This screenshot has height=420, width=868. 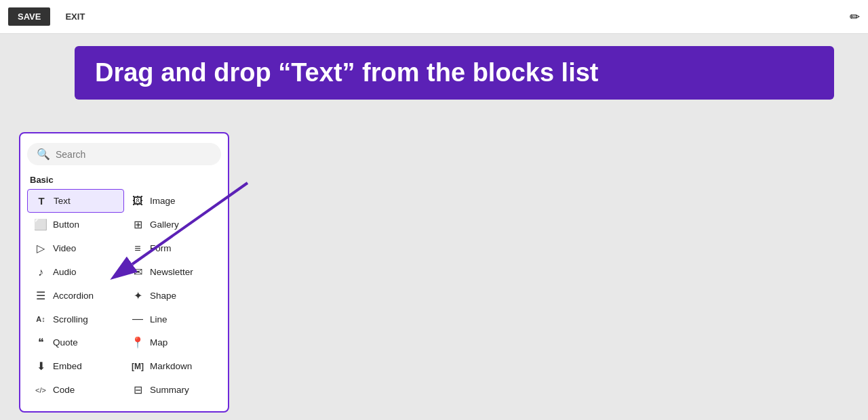 I want to click on line-block-icon: —, so click(x=138, y=319).